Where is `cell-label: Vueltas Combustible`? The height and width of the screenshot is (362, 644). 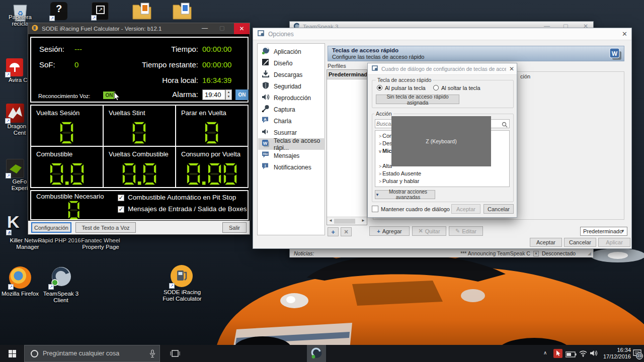 cell-label: Vueltas Combustible is located at coordinates (139, 154).